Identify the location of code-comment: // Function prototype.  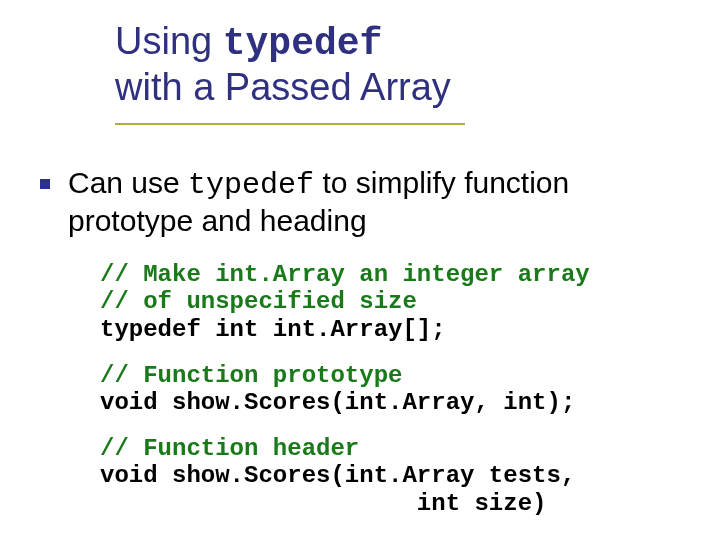
(251, 376).